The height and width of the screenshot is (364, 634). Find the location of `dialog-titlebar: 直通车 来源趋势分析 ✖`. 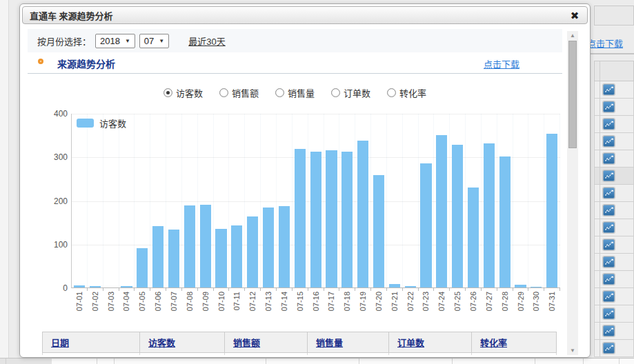

dialog-titlebar: 直通车 来源趋势分析 ✖ is located at coordinates (305, 15).